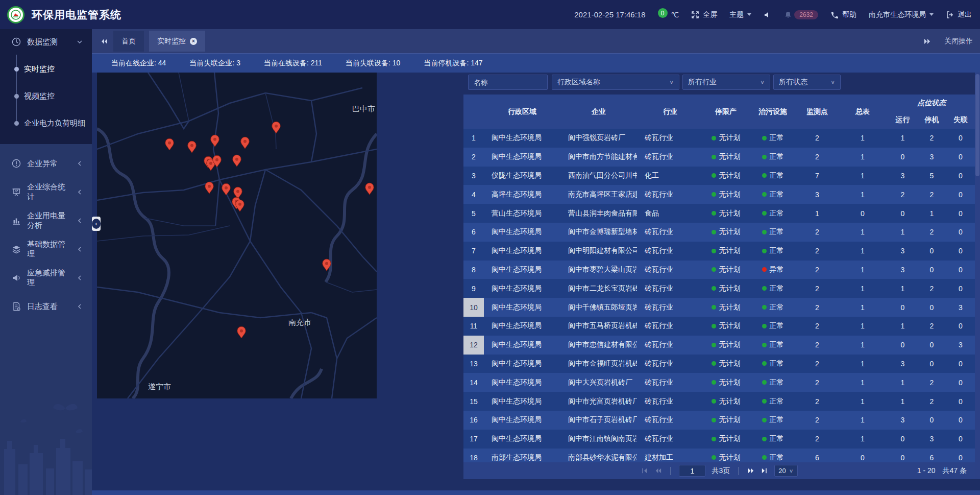 This screenshot has height=495, width=980. What do you see at coordinates (46, 124) in the screenshot?
I see `sidebar-subitem: 企业电力负荷明细` at bounding box center [46, 124].